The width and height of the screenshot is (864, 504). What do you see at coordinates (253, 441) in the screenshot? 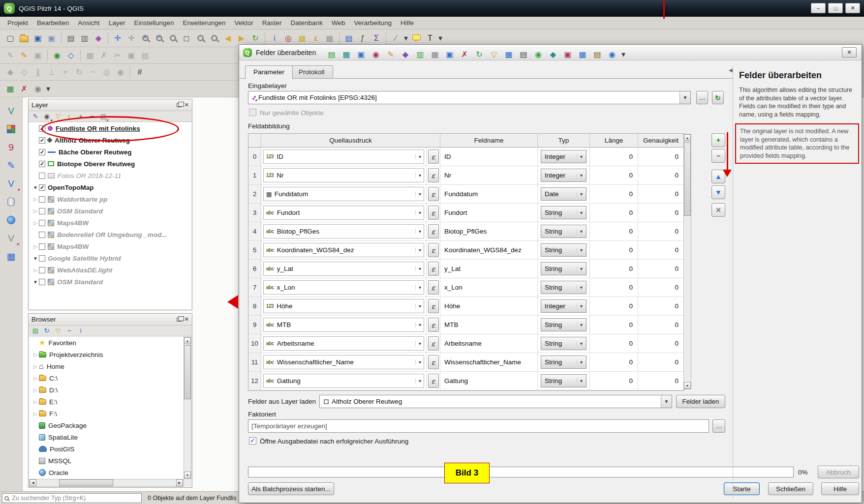
I see `open-output-checkbox: ✓` at bounding box center [253, 441].